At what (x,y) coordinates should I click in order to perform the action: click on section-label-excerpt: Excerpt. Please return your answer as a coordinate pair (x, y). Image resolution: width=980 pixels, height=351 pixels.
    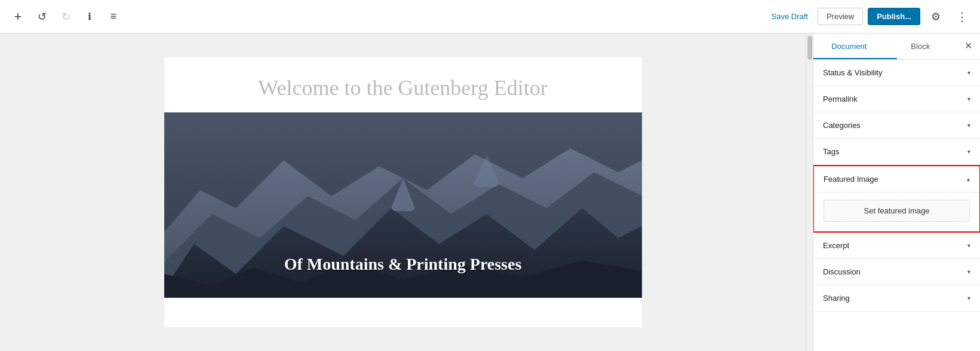
    Looking at the image, I should click on (836, 245).